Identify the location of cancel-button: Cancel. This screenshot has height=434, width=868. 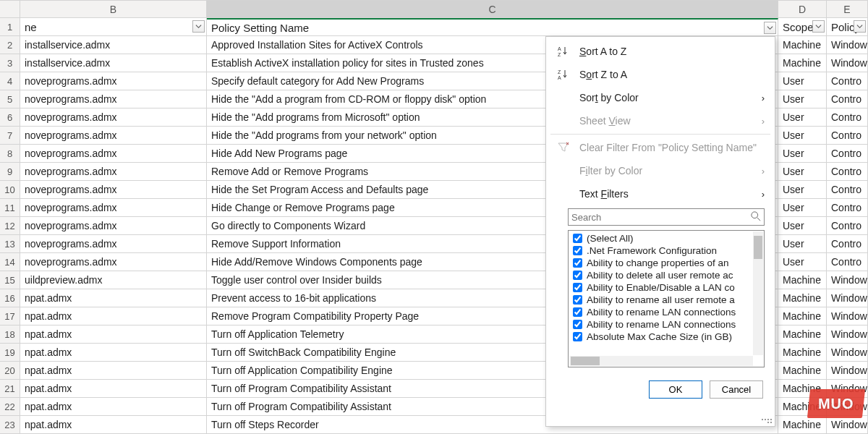
(736, 389).